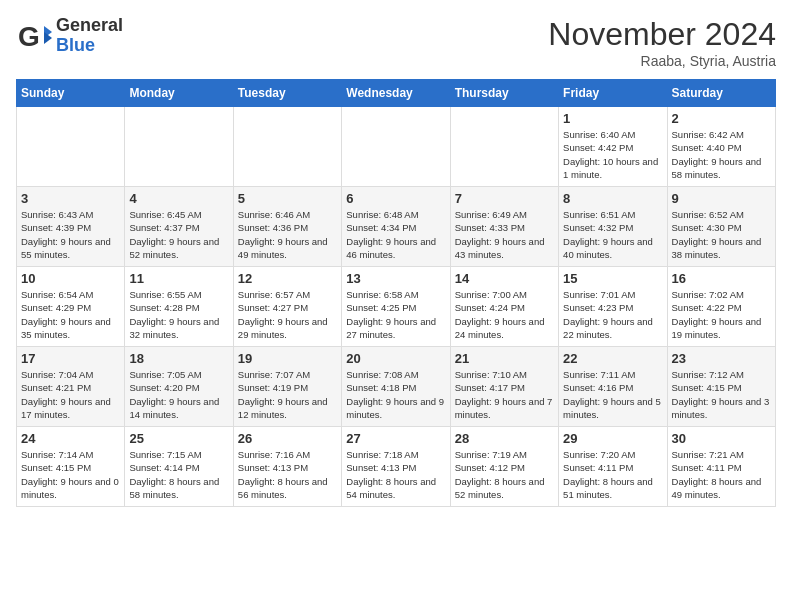 This screenshot has width=792, height=612. Describe the element at coordinates (612, 118) in the screenshot. I see `day-number: 1` at that location.